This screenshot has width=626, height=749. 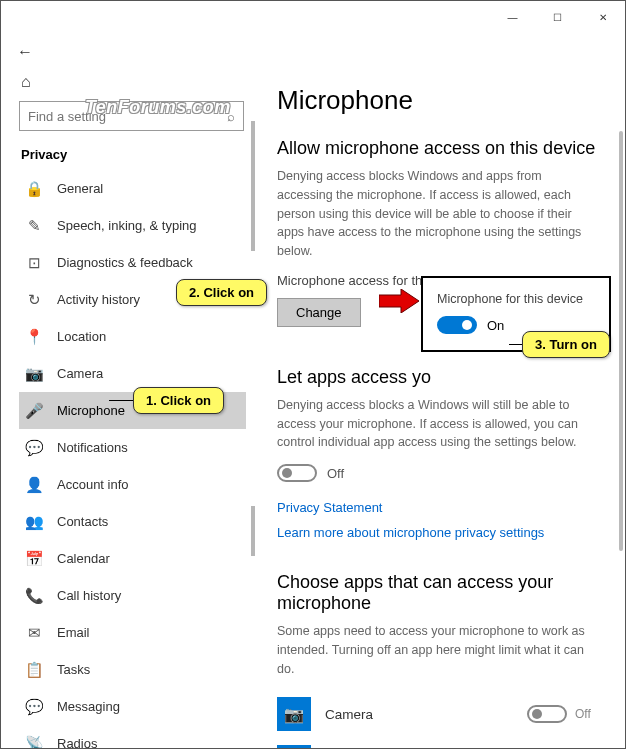 I want to click on sidebar-item-label: Account info, so click(x=93, y=484).